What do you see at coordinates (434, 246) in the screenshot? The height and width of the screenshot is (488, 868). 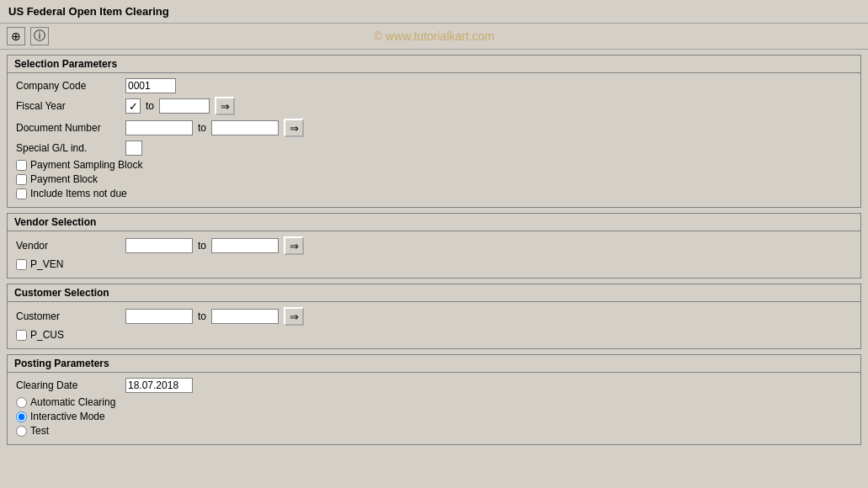 I see `vendor-selection-section: Vendor Selection Vendor to ⇒ P_VEN` at bounding box center [434, 246].